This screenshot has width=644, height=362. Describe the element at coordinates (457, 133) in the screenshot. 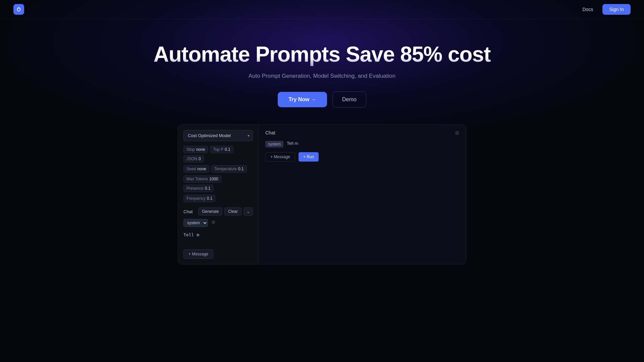

I see `grid-icon-button: ⊞` at that location.